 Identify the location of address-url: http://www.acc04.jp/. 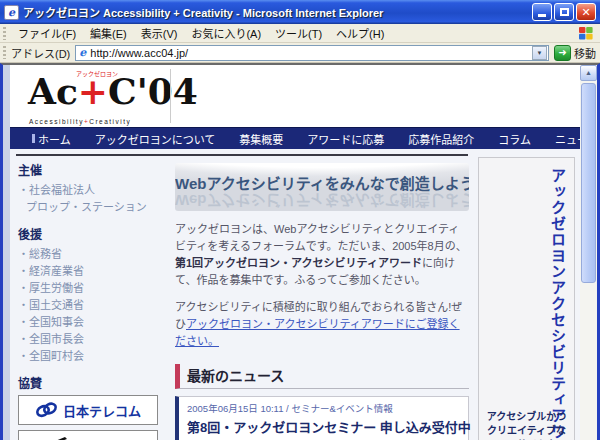
(311, 53).